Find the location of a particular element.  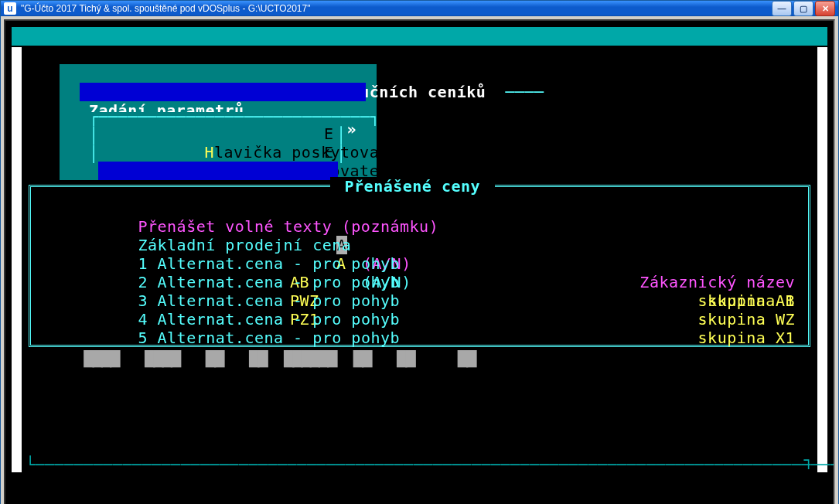

app-icon: u is located at coordinates (10, 9).